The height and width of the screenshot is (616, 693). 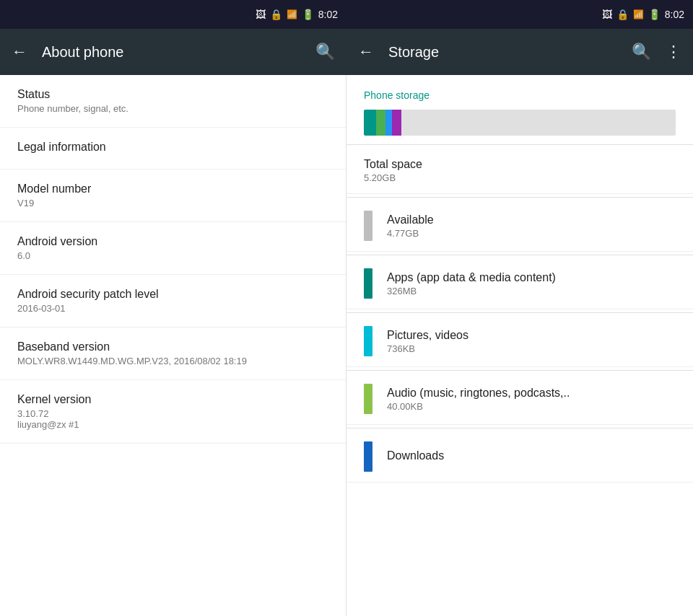 What do you see at coordinates (308, 14) in the screenshot?
I see `battery-icon-left: 🔋` at bounding box center [308, 14].